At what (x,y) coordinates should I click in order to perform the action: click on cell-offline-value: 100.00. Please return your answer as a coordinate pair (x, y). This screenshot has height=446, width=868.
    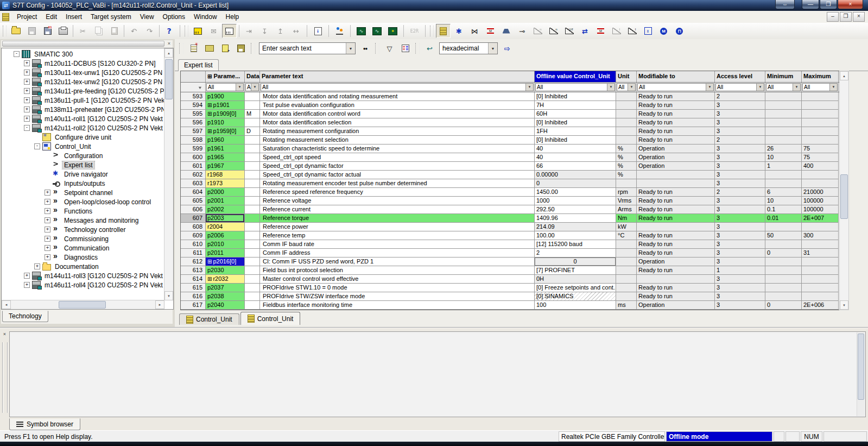
    Looking at the image, I should click on (575, 236).